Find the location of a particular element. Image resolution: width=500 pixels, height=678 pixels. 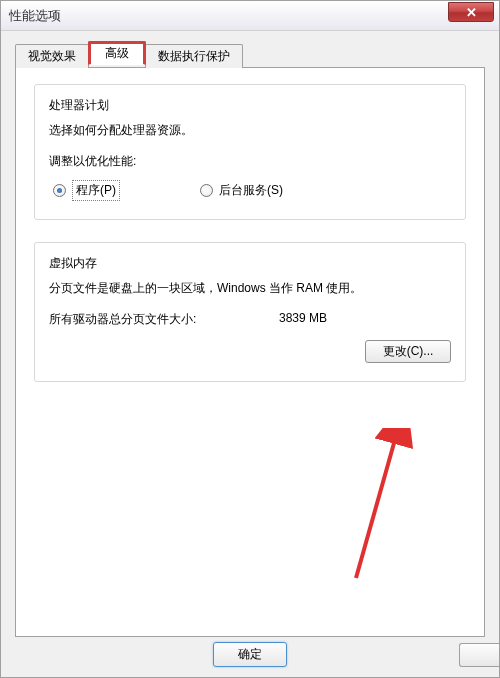

vm-legend: 虚拟内存 is located at coordinates (250, 264).